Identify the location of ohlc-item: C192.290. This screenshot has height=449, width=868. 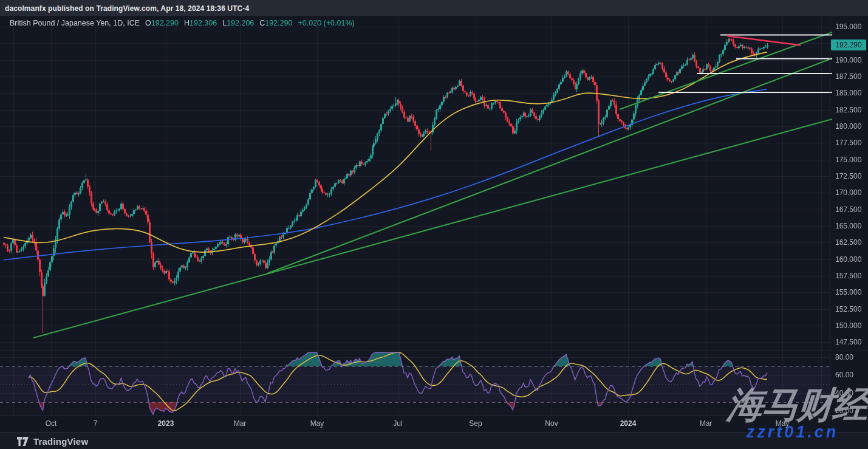
(276, 23).